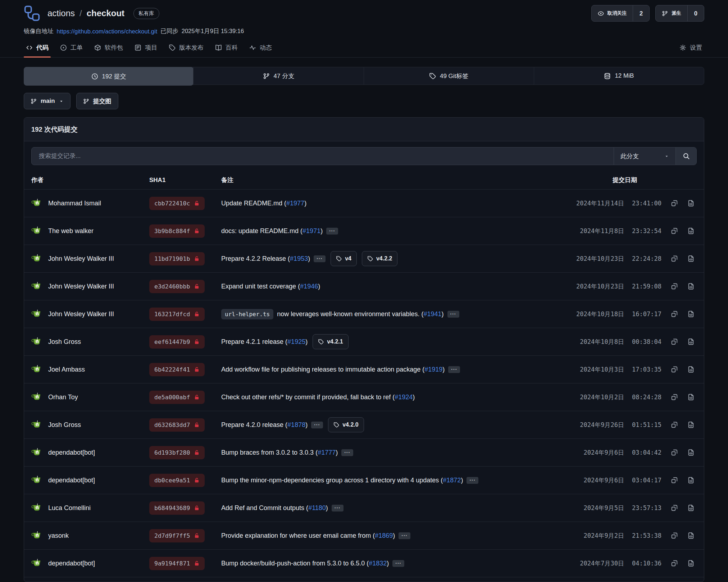 This screenshot has width=728, height=582. What do you see at coordinates (311, 231) in the screenshot?
I see `issue-link: #1971` at bounding box center [311, 231].